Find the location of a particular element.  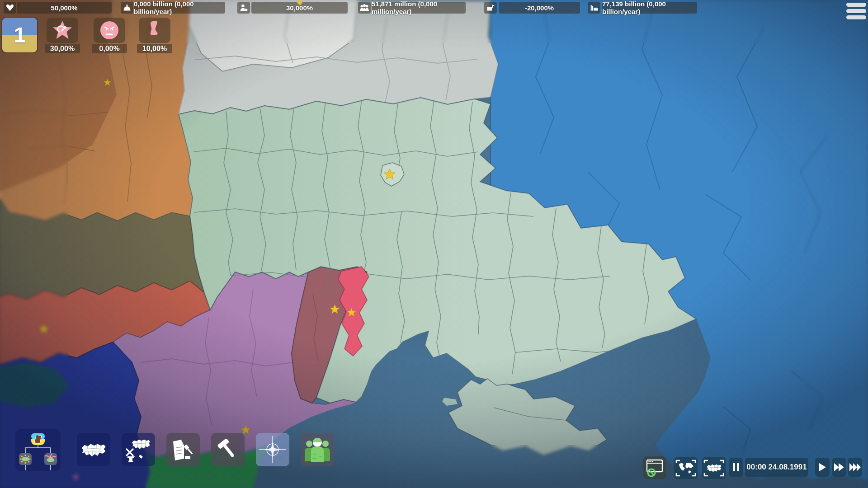

country-rank-number: 1 is located at coordinates (20, 35).